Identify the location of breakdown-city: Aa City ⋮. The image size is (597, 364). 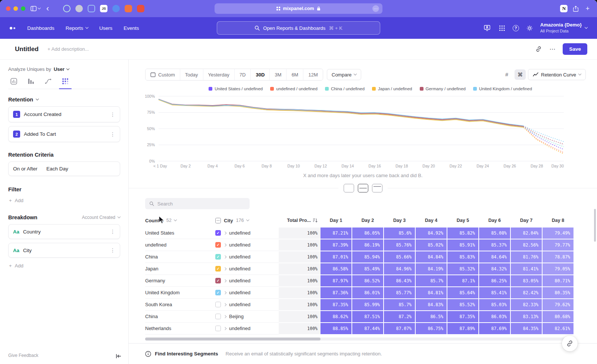
(64, 250).